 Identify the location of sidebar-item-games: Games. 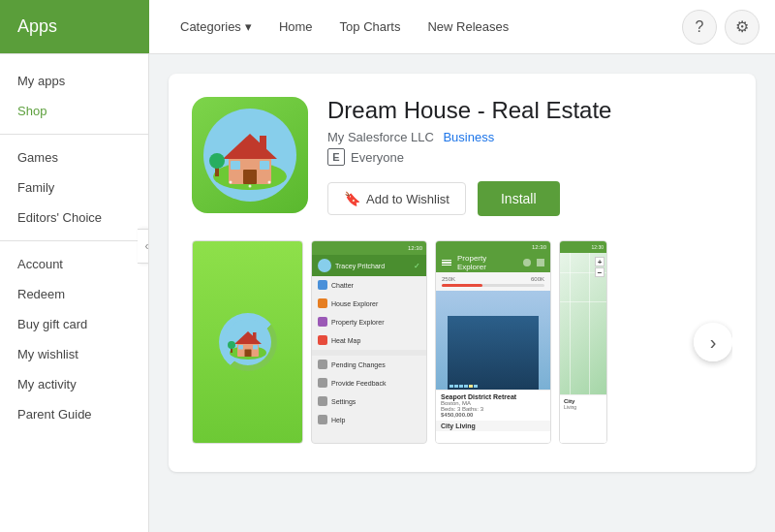
(74, 157).